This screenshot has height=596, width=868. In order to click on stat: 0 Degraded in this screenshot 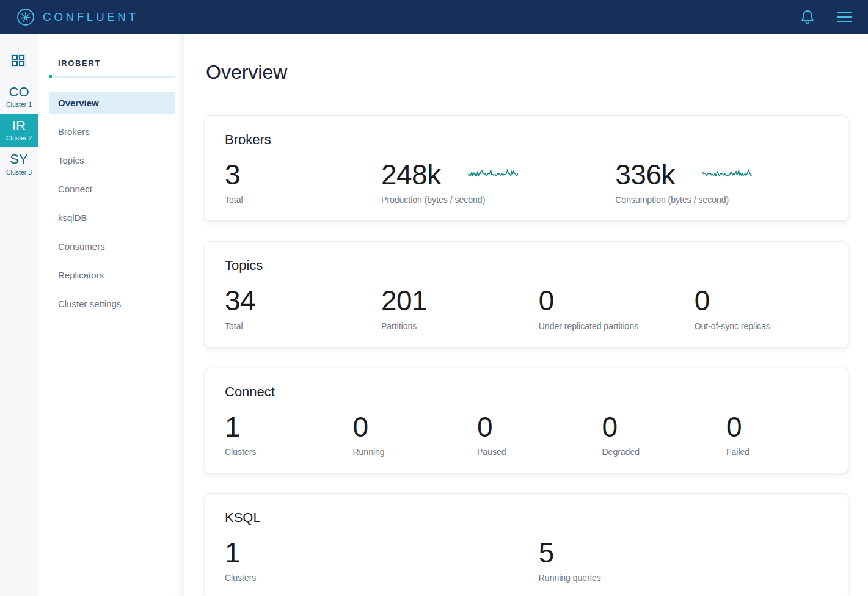, I will do `click(664, 435)`.